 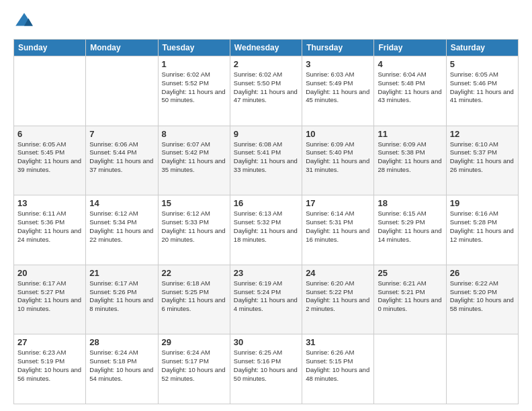 I want to click on calendar-cell: 31Sunrise: 6:26 AM Sunset: 5:15 PM Dayli…, so click(x=339, y=369).